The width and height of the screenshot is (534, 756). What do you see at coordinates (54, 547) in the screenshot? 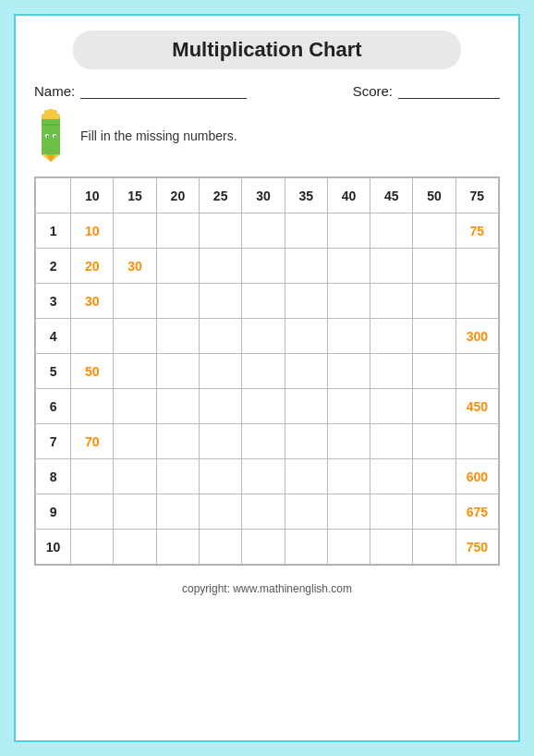
I see `row-header-10: 10` at bounding box center [54, 547].